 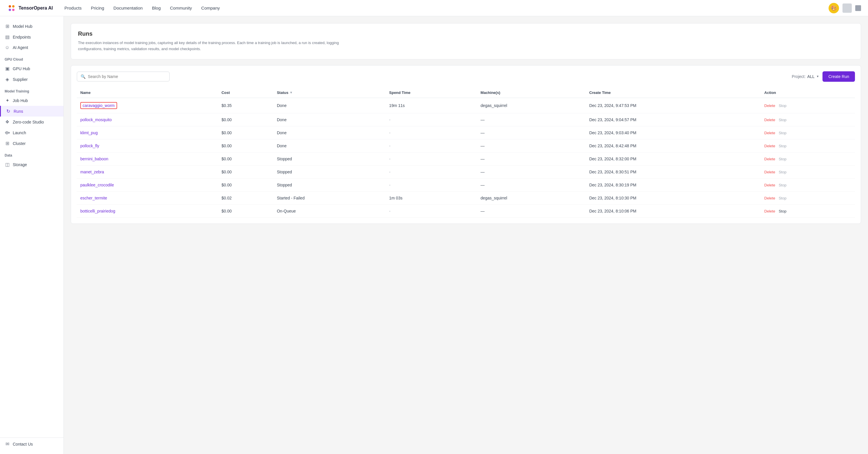 I want to click on supplier-icon: ◈, so click(x=7, y=79).